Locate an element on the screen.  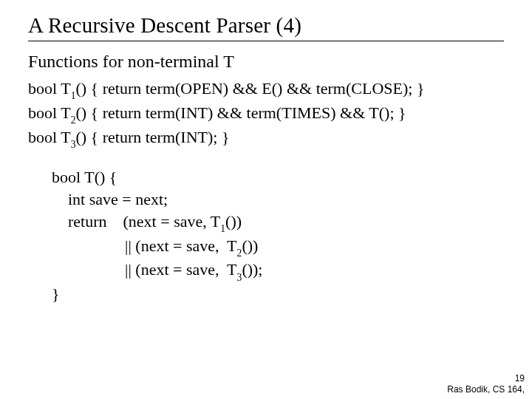
code-line-t2: bool T2() { return term(INT) && term(TIM… is located at coordinates (266, 114).